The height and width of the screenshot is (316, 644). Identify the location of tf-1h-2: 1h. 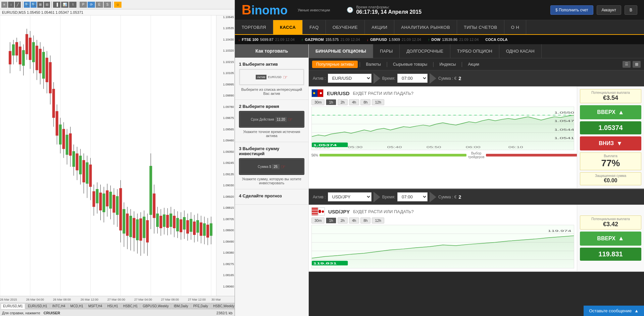
(331, 220).